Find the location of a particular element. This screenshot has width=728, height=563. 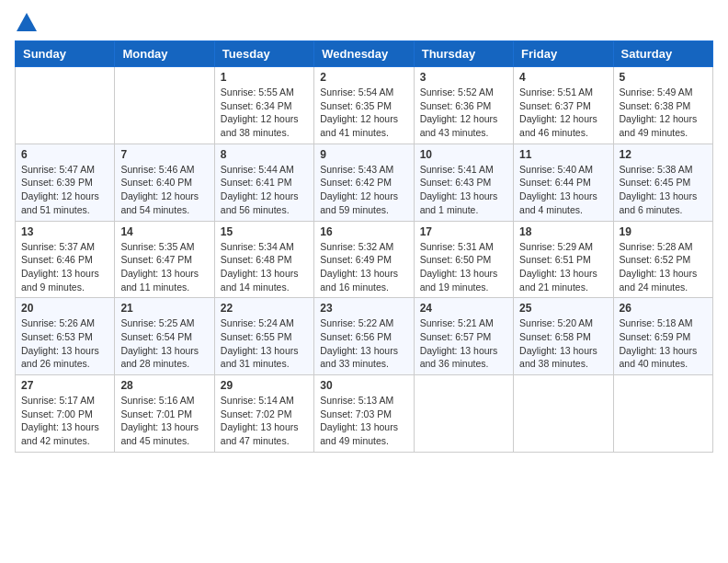

day-info: Sunrise: 5:13 AMSunset: 7:03 PMDaylight:… is located at coordinates (364, 421).